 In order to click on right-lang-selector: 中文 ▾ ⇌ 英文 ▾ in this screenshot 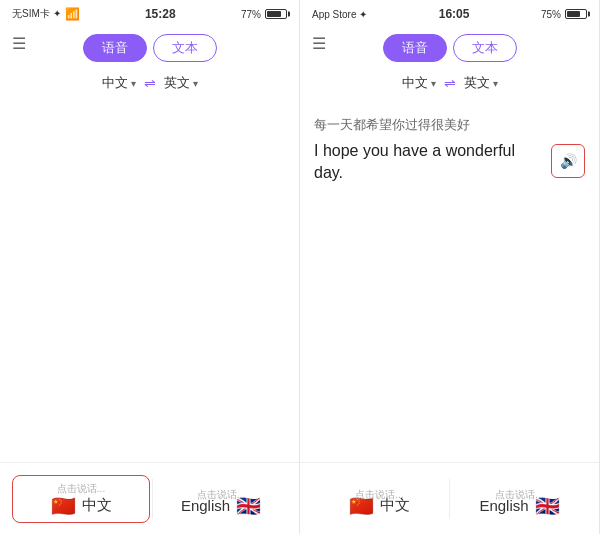, I will do `click(450, 85)`.